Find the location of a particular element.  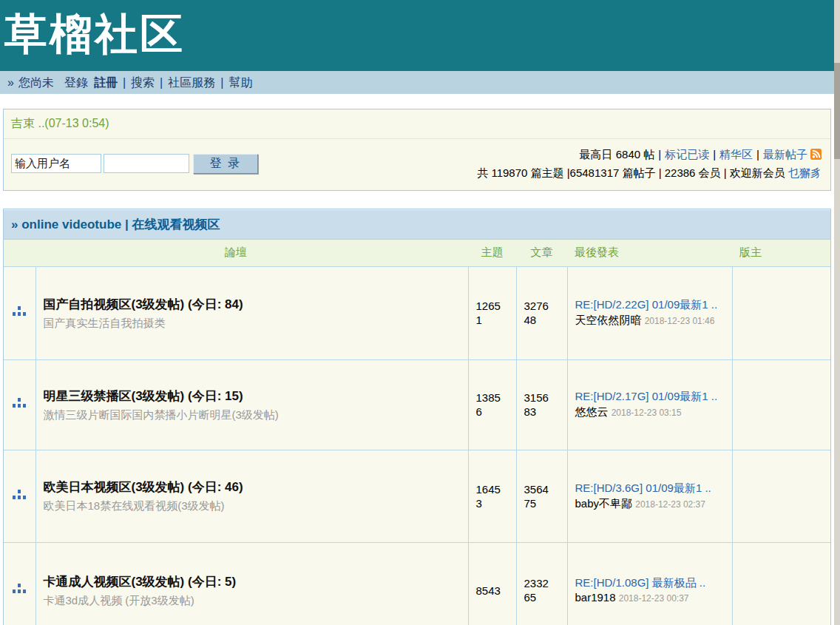

last-post-user: 天空依然阴暗 is located at coordinates (609, 320).